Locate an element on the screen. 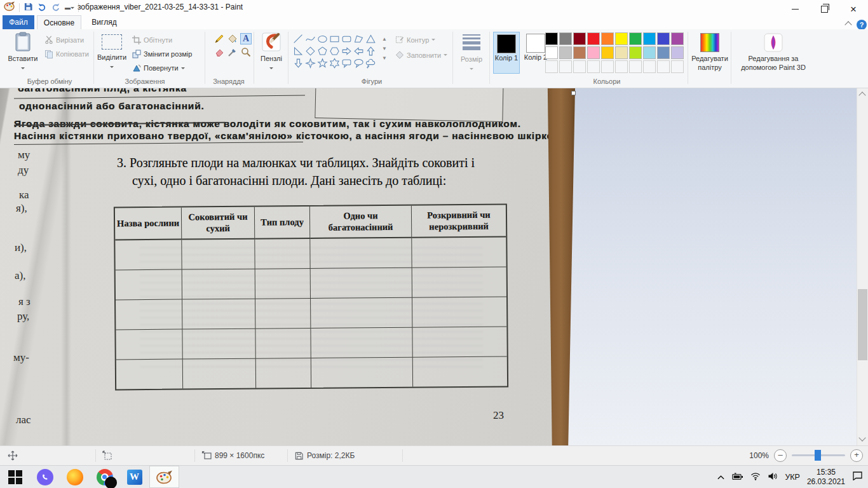 The width and height of the screenshot is (868, 488). eraser-tool is located at coordinates (219, 52).